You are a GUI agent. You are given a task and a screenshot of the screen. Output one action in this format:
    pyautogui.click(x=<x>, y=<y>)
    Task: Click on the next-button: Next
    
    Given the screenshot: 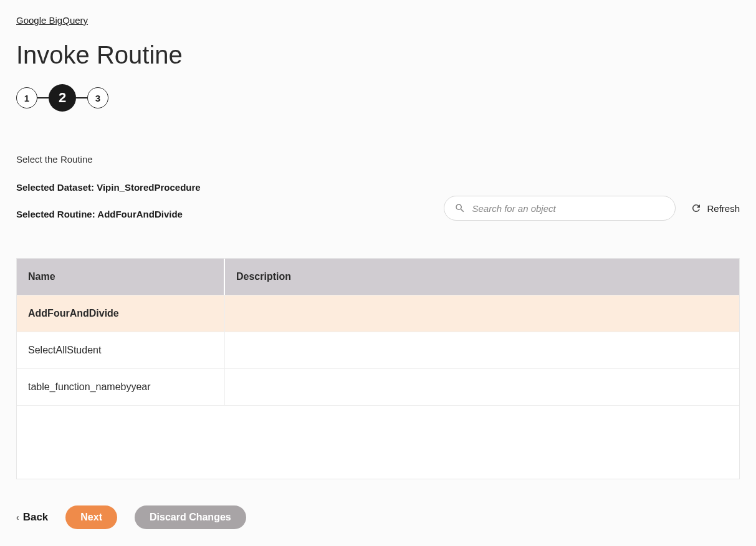 What is the action you would take?
    pyautogui.click(x=91, y=517)
    